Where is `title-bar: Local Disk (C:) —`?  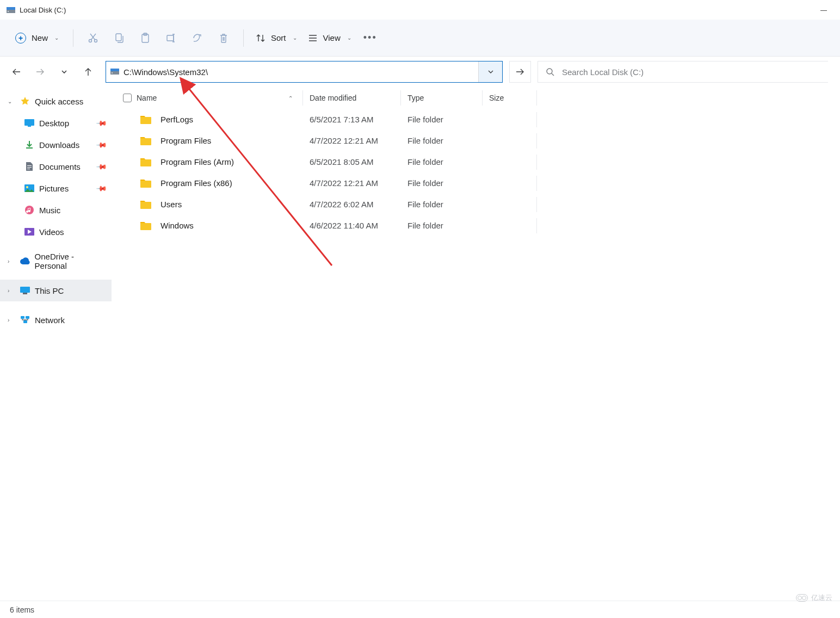 title-bar: Local Disk (C:) — is located at coordinates (420, 10).